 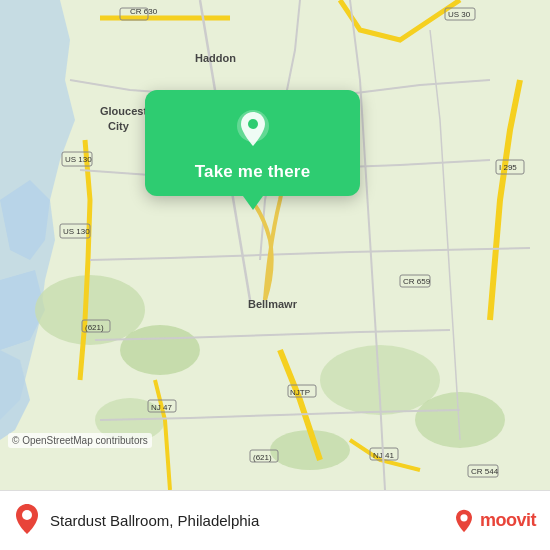 What do you see at coordinates (253, 172) in the screenshot?
I see `take-me-there-button: Take me there` at bounding box center [253, 172].